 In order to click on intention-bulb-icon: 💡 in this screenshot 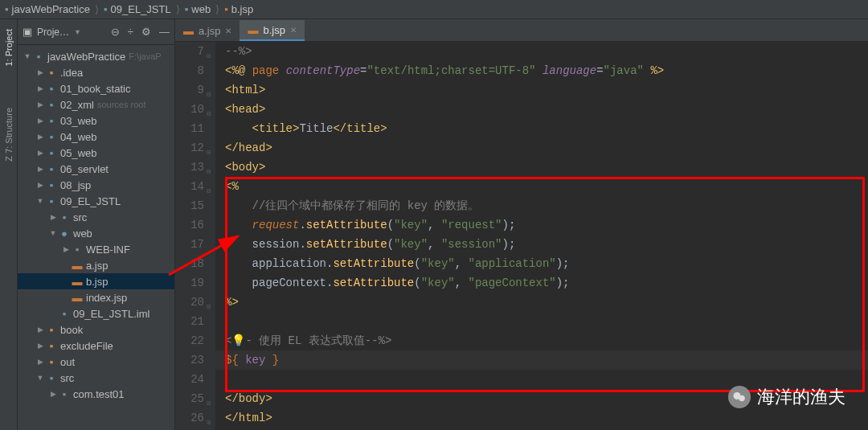, I will do `click(238, 341)`.